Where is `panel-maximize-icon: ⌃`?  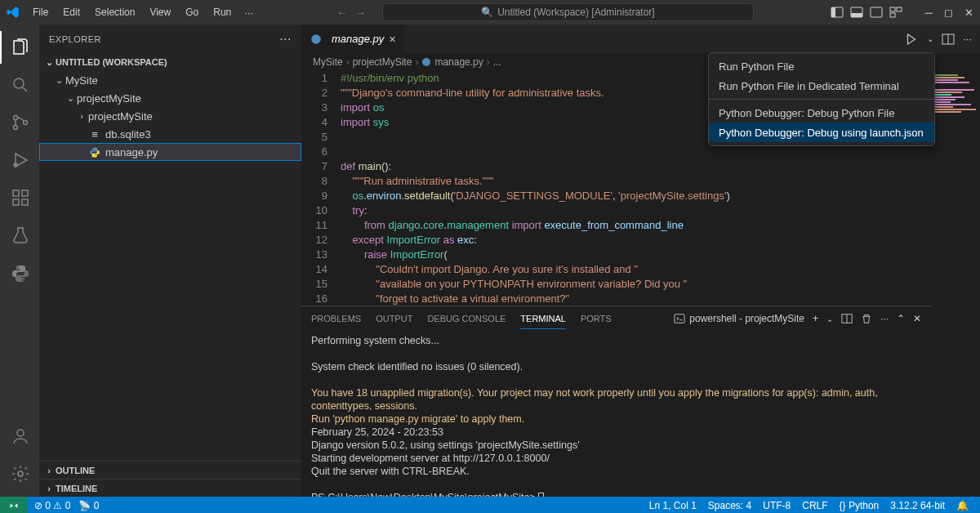
panel-maximize-icon: ⌃ is located at coordinates (901, 319).